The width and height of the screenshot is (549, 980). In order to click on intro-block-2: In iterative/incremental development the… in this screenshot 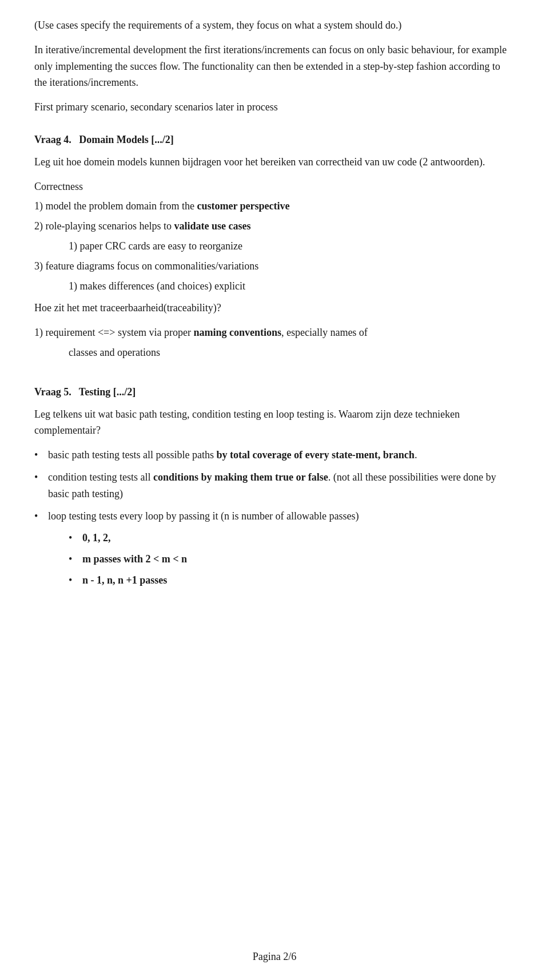, I will do `click(274, 66)`.